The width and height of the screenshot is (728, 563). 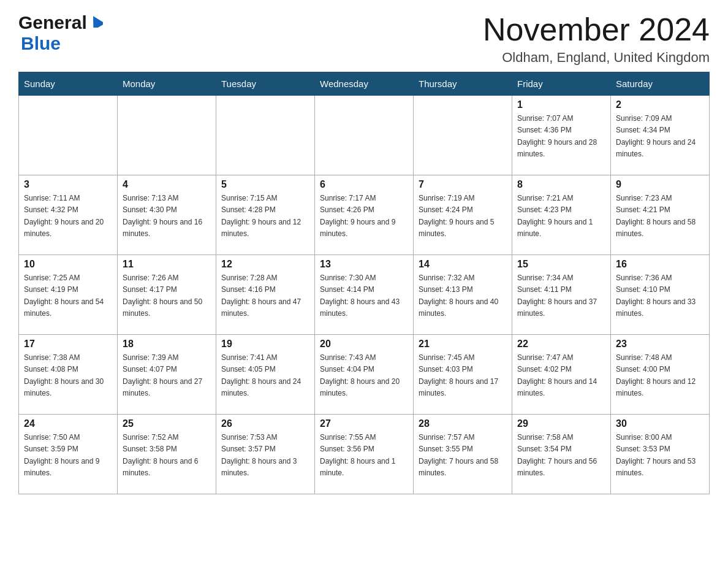 What do you see at coordinates (266, 375) in the screenshot?
I see `calendar-cell: 19Sunrise: 7:41 AMSunset: 4:05 PMDayligh…` at bounding box center [266, 375].